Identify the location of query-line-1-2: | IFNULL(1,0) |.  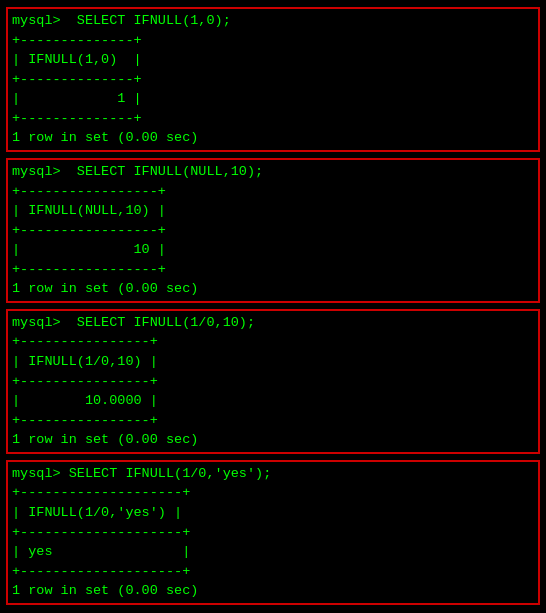
(273, 60).